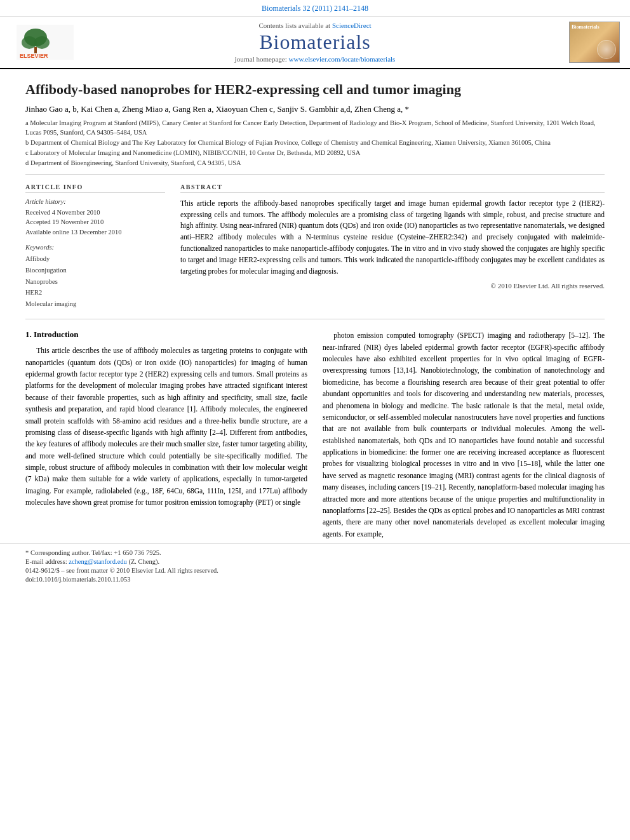  What do you see at coordinates (34, 56) in the screenshot?
I see `svg-text: ELSEVIER` at bounding box center [34, 56].